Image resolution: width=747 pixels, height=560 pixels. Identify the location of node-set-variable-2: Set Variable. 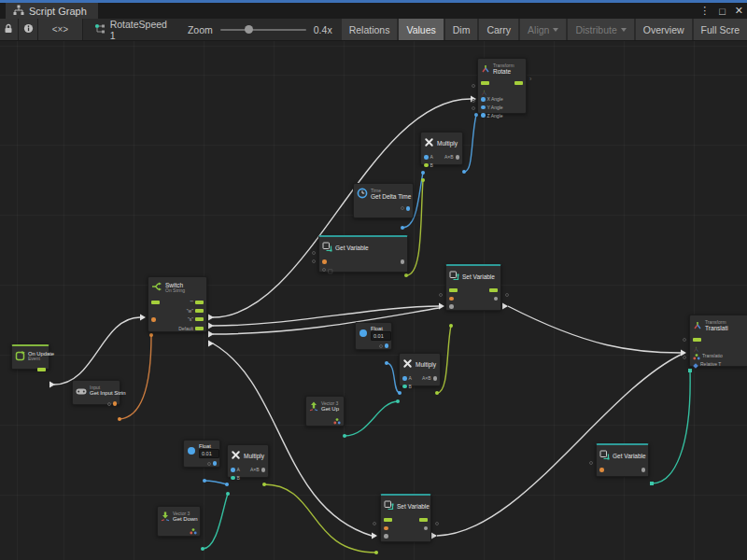
(405, 518).